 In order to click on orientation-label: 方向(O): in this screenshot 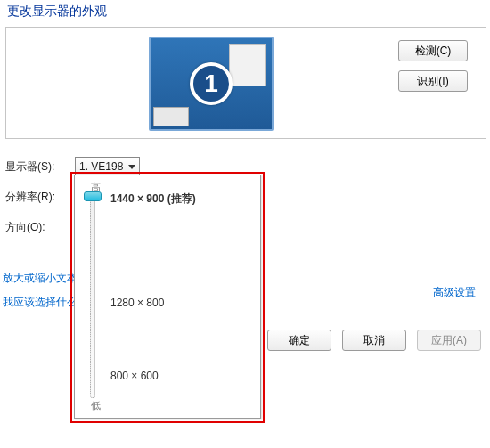, I will do `click(40, 228)`.